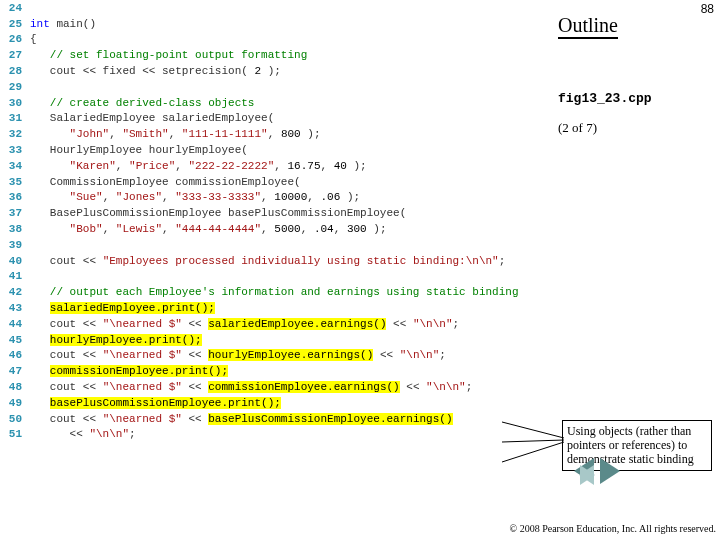  Describe the element at coordinates (166, 182) in the screenshot. I see `code-text: CommissionEmployee commissionEmployee(` at that location.